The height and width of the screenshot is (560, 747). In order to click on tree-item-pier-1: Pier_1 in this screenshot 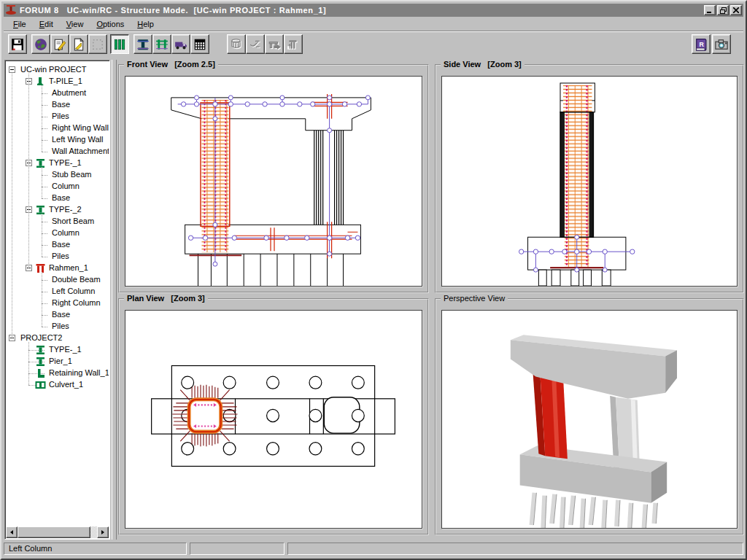, I will do `click(57, 362)`.